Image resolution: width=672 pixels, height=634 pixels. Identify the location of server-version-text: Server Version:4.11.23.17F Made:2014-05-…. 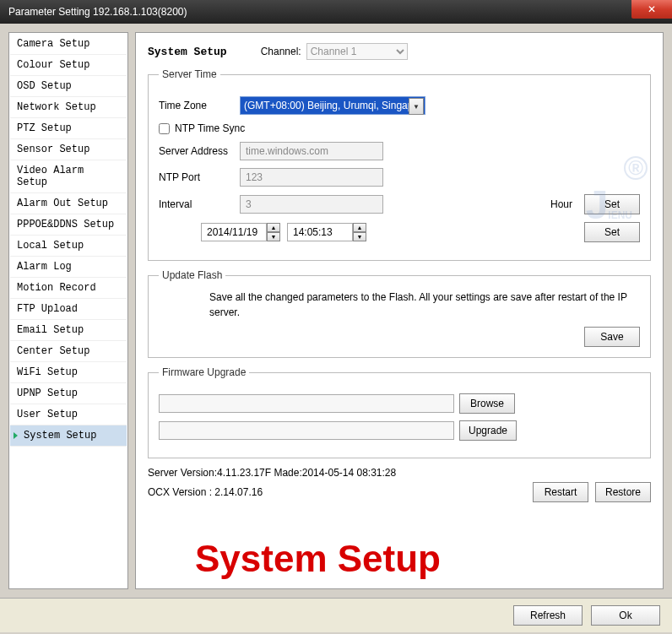
(399, 473).